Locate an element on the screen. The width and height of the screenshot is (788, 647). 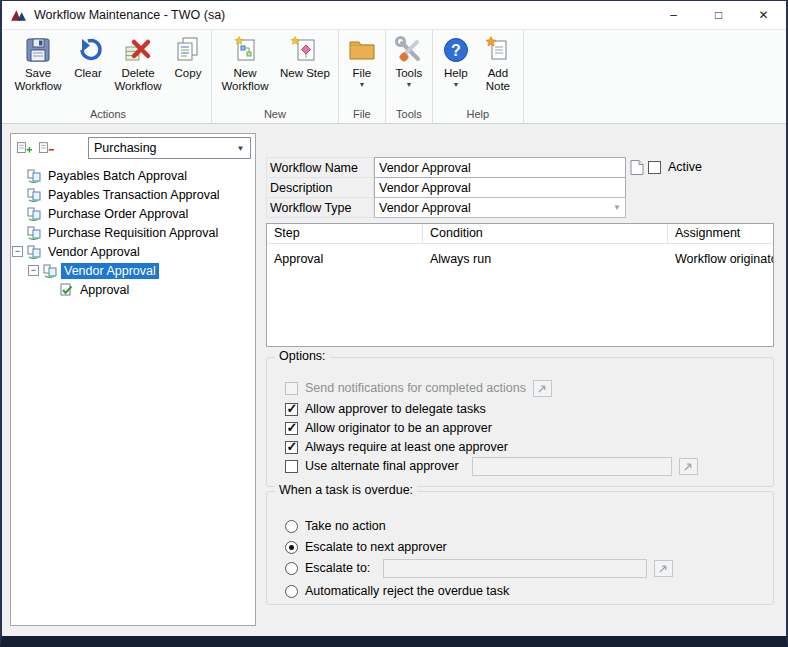
save-workflow-label: Save Workflow is located at coordinates (38, 80).